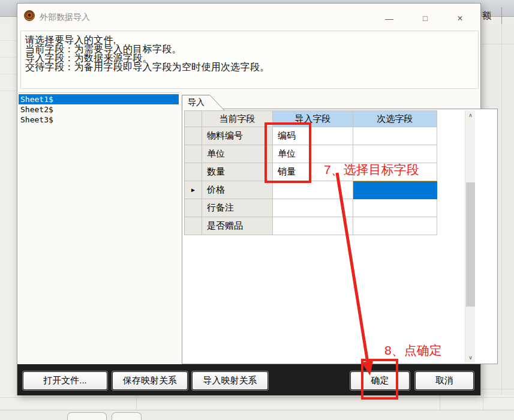 The height and width of the screenshot is (420, 514). What do you see at coordinates (230, 380) in the screenshot?
I see `import-mapping-button: 导入映射关系` at bounding box center [230, 380].